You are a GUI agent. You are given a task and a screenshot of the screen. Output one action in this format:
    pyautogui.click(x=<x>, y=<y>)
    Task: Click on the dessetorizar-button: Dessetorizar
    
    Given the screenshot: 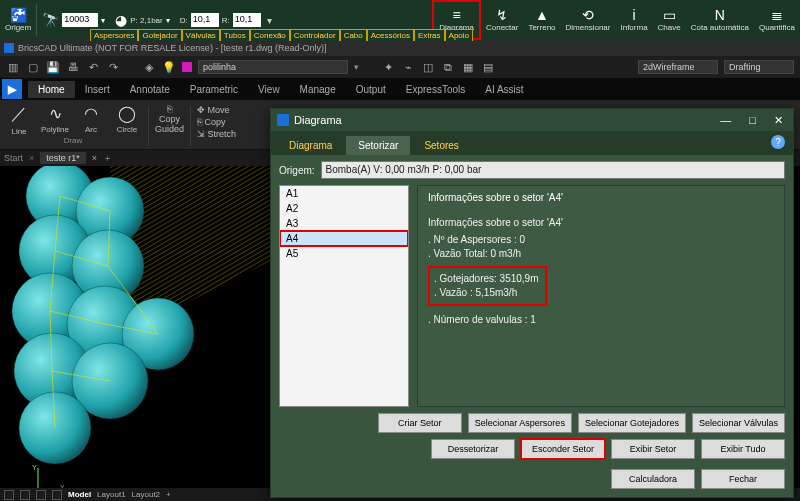 What is the action you would take?
    pyautogui.click(x=473, y=449)
    